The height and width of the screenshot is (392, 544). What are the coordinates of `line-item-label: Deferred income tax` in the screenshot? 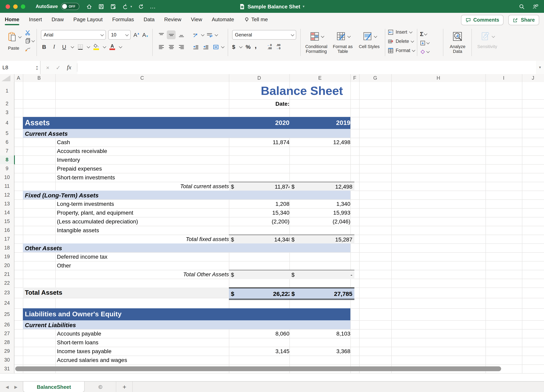 It's located at (143, 257).